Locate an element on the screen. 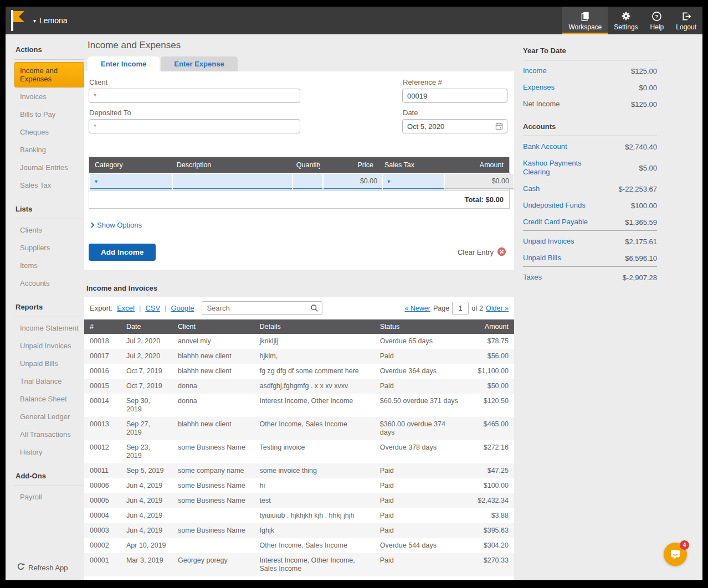 The width and height of the screenshot is (708, 588). sidebar-item-history: History is located at coordinates (49, 452).